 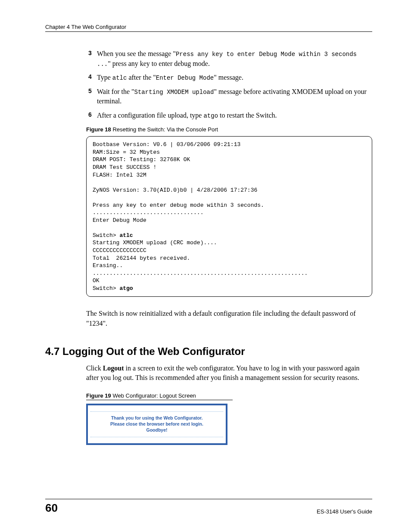 I want to click on chapter-label: Chapter 4 The Web Configurator, so click(x=86, y=27).